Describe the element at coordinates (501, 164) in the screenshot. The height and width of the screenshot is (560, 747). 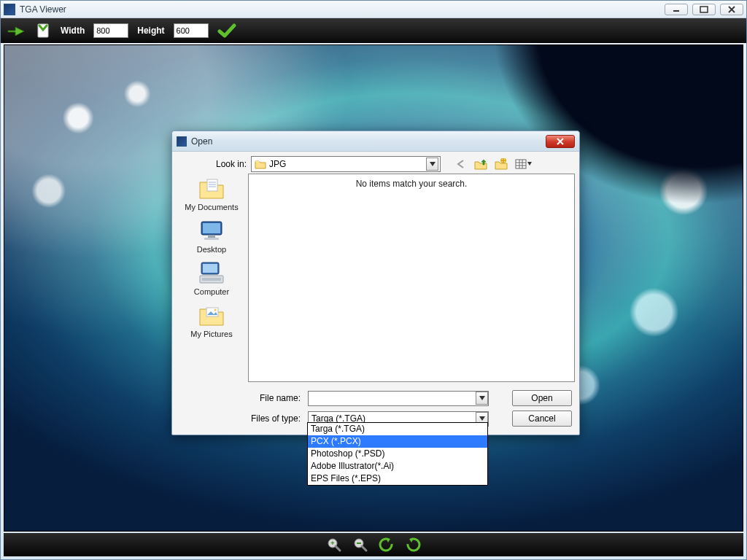
I see `new-folder-button` at that location.